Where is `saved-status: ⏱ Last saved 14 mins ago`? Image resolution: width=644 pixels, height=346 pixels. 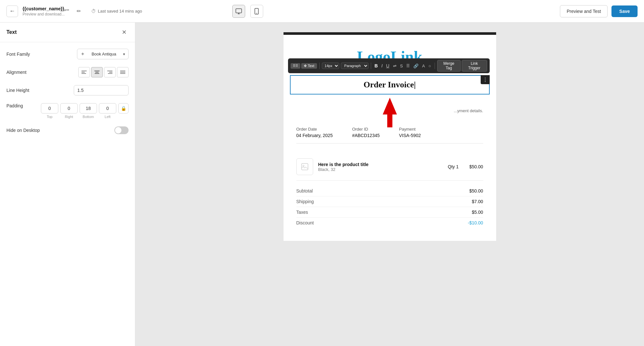 saved-status: ⏱ Last saved 14 mins ago is located at coordinates (117, 11).